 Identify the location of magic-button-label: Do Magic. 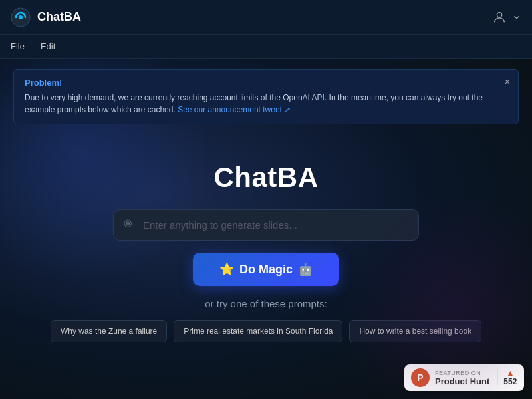
(266, 270).